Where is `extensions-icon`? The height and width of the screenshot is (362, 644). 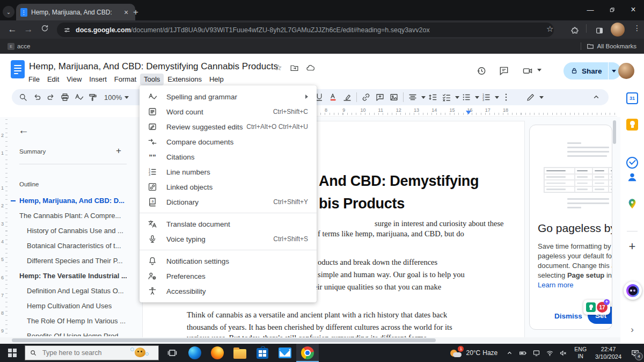
extensions-icon is located at coordinates (575, 31).